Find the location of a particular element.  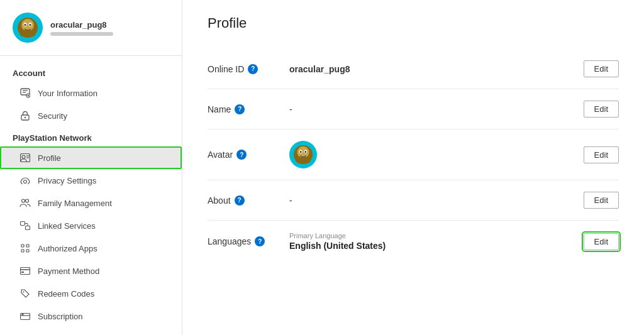

name-help-icon: ? is located at coordinates (240, 109).